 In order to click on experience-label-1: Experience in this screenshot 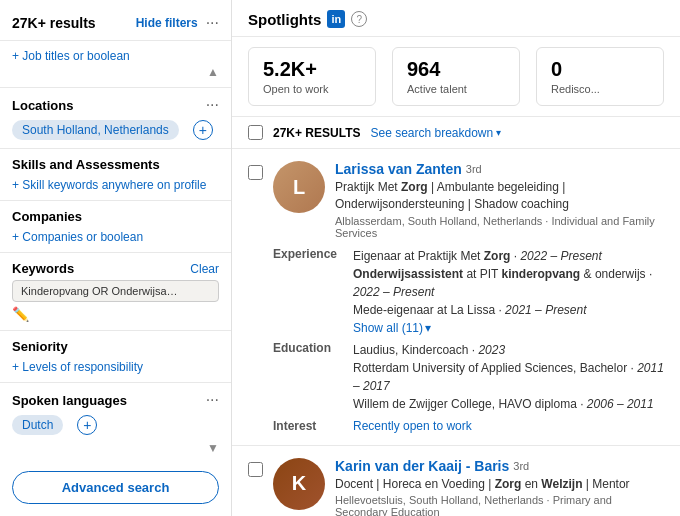, I will do `click(309, 254)`.